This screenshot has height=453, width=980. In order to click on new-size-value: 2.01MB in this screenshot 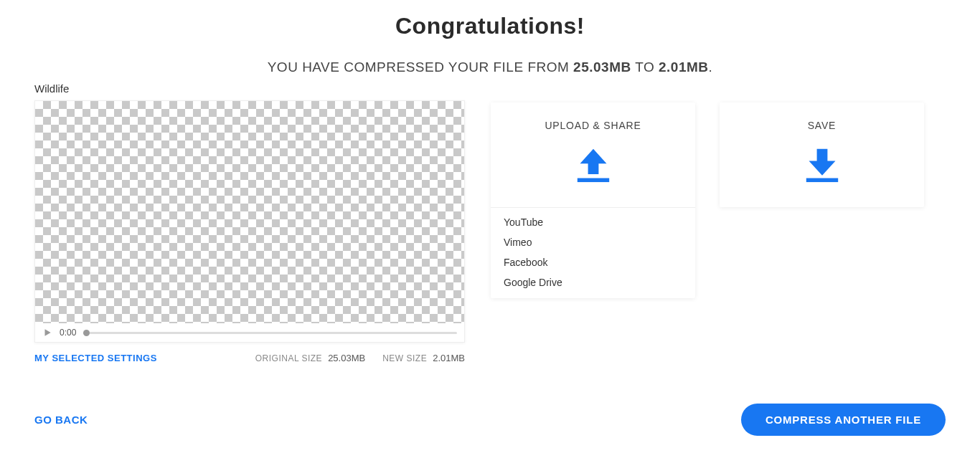, I will do `click(449, 358)`.